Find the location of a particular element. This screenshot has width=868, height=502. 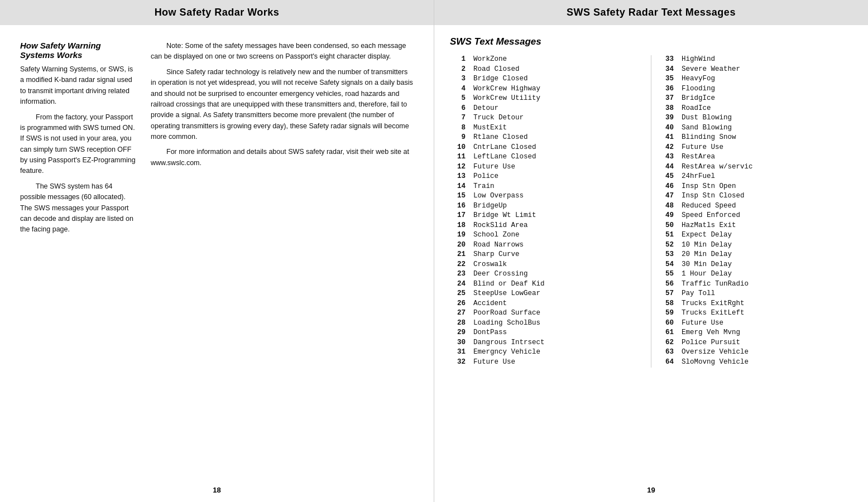

left-page-header: How Safety Radar Works is located at coordinates (217, 12).